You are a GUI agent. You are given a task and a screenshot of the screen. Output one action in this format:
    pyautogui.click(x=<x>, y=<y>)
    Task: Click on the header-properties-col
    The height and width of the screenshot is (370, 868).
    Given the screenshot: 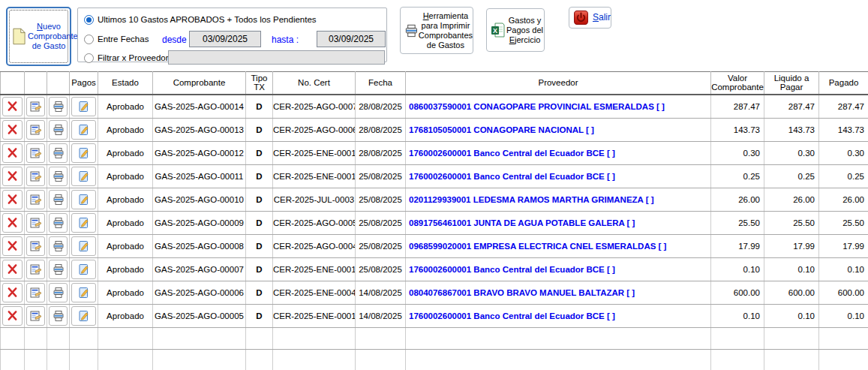 What is the action you would take?
    pyautogui.click(x=36, y=83)
    